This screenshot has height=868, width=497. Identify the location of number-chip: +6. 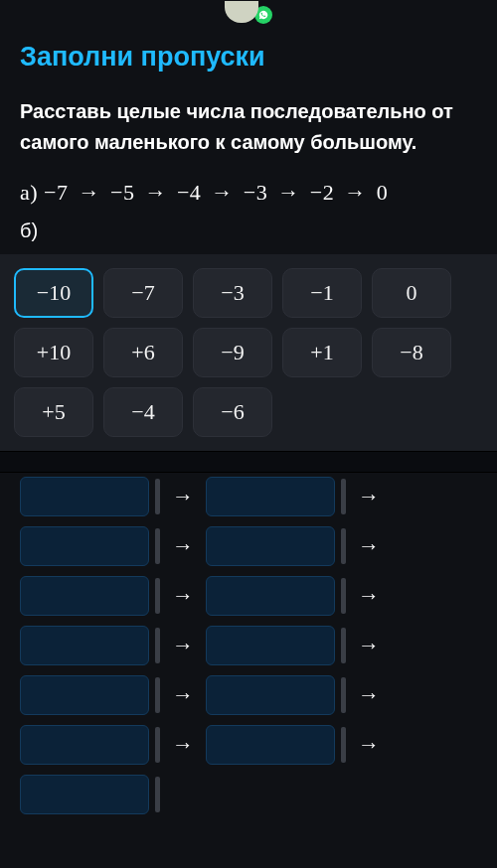
(143, 353).